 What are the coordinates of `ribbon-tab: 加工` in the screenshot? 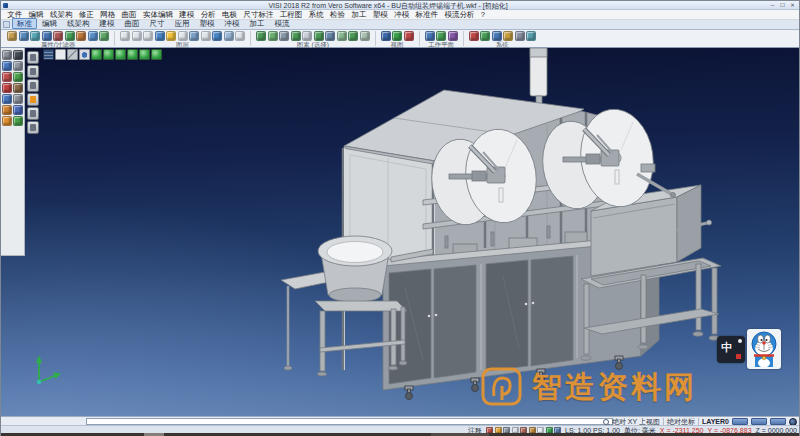 It's located at (258, 24).